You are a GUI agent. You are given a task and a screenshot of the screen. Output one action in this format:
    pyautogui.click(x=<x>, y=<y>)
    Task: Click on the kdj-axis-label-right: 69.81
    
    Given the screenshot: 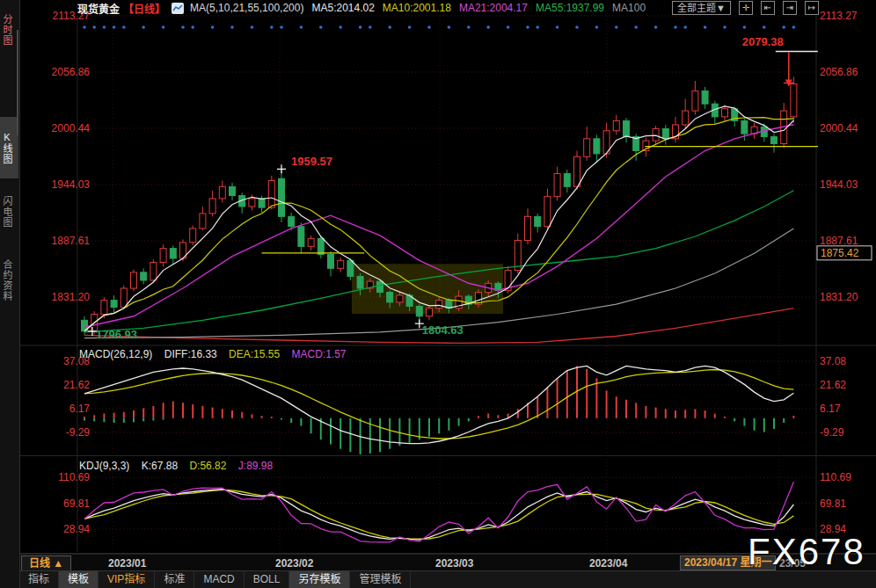 What is the action you would take?
    pyautogui.click(x=833, y=504)
    